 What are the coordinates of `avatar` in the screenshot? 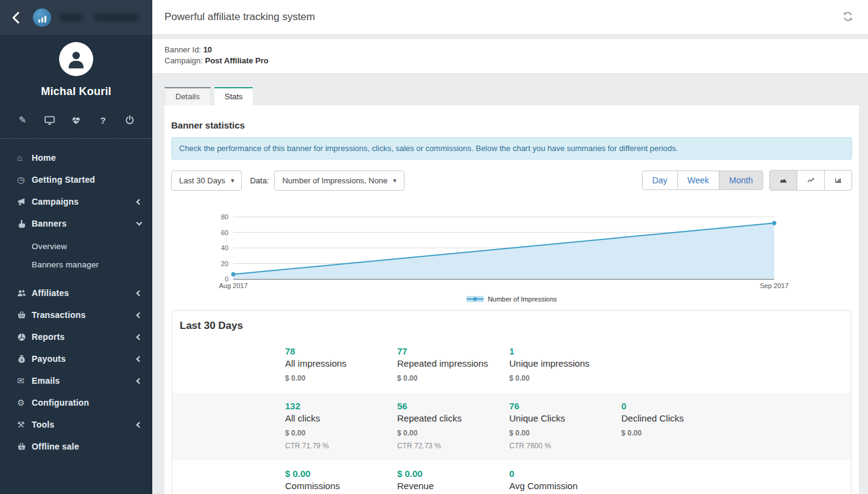 It's located at (76, 59).